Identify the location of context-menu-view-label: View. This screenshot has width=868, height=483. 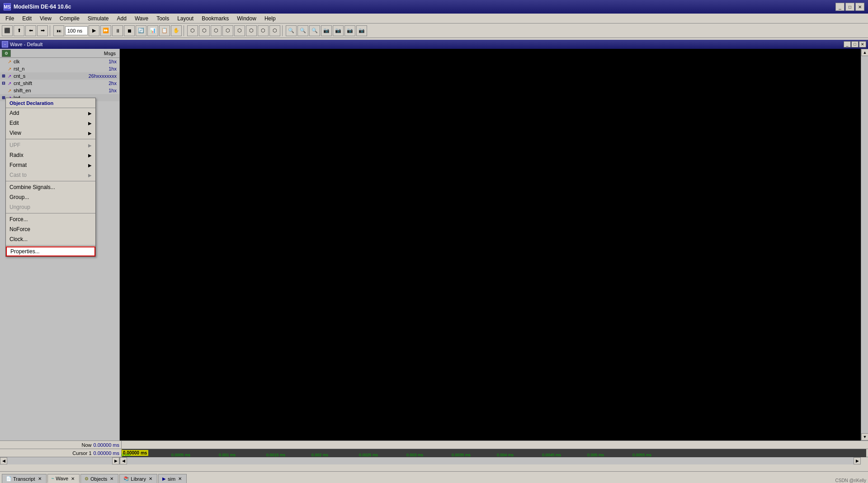
(15, 133).